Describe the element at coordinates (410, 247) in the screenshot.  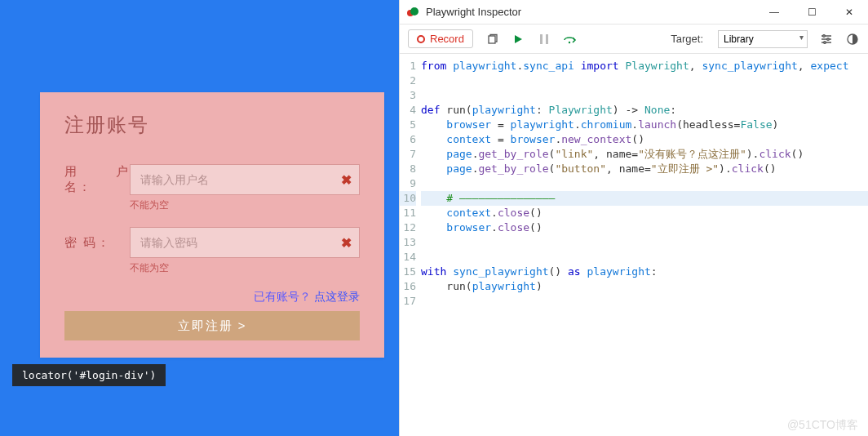
I see `line-gutter: 1234567891011121314151617` at that location.